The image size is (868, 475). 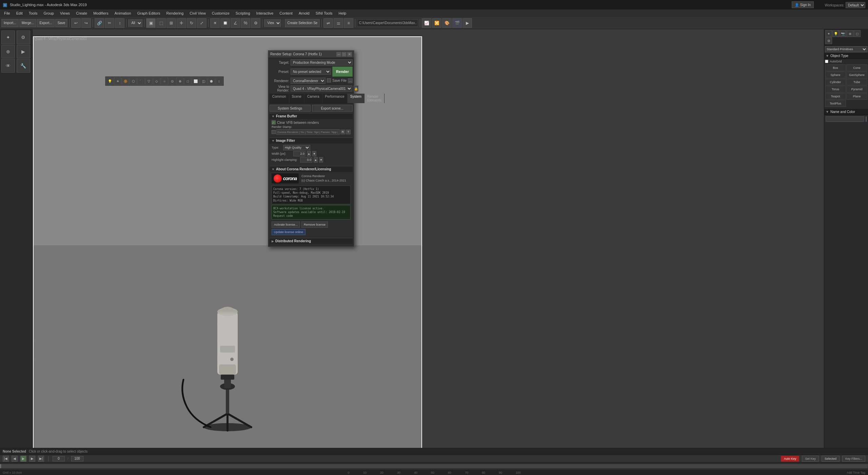 I want to click on key-filters-btn: Key Filters..., so click(x=854, y=459).